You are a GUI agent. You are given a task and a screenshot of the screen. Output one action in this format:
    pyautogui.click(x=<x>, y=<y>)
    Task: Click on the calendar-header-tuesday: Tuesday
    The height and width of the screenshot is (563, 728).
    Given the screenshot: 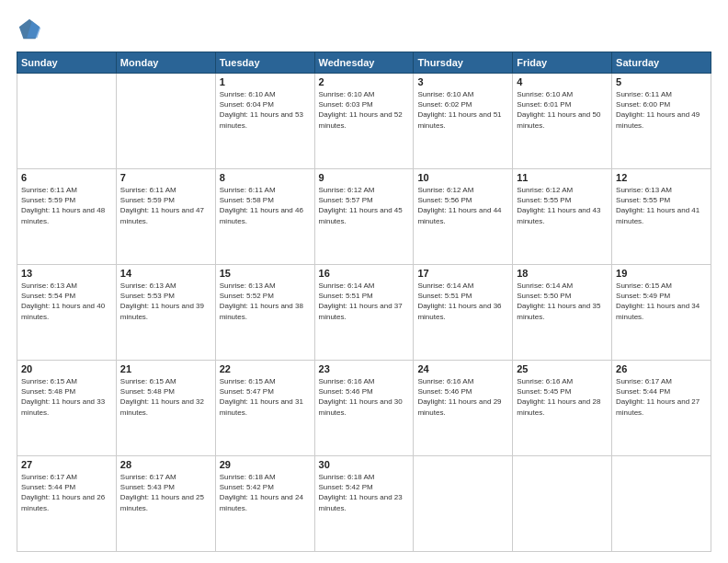 What is the action you would take?
    pyautogui.click(x=265, y=63)
    